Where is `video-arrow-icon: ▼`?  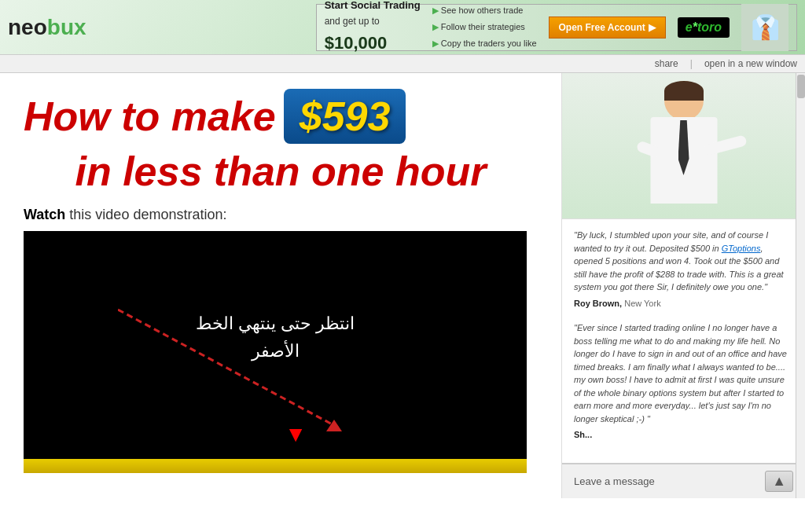
video-arrow-icon: ▼ is located at coordinates (296, 435).